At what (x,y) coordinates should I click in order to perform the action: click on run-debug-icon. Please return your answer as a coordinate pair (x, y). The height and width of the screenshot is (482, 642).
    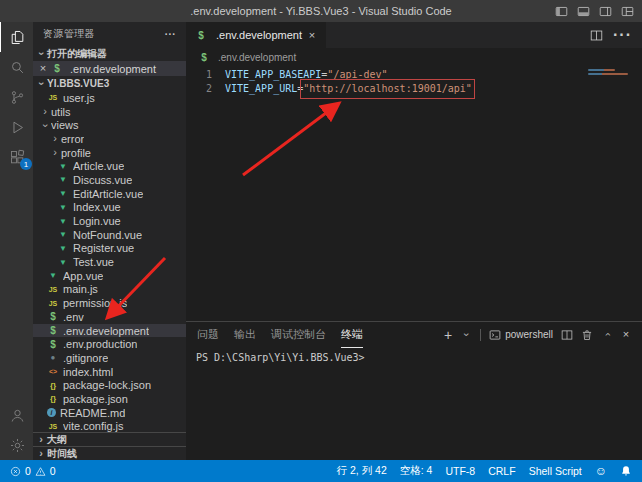
    Looking at the image, I should click on (17, 127).